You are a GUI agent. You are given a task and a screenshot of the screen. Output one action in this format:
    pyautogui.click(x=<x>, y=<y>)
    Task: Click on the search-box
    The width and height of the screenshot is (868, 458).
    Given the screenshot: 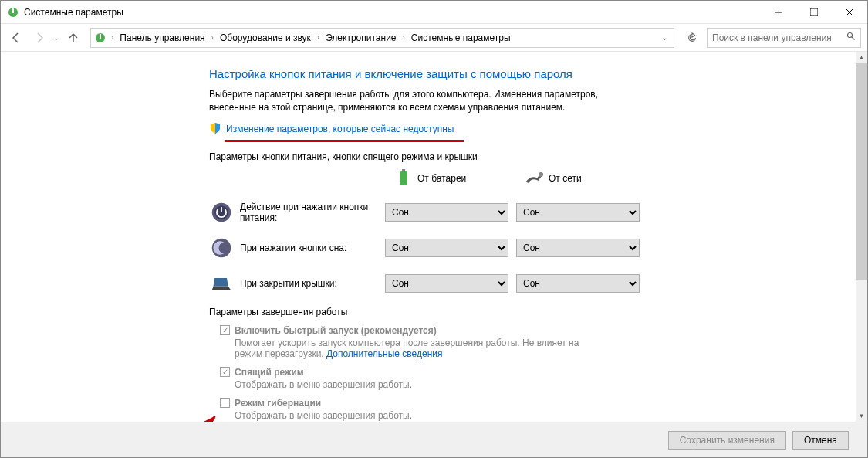 What is the action you would take?
    pyautogui.click(x=784, y=38)
    